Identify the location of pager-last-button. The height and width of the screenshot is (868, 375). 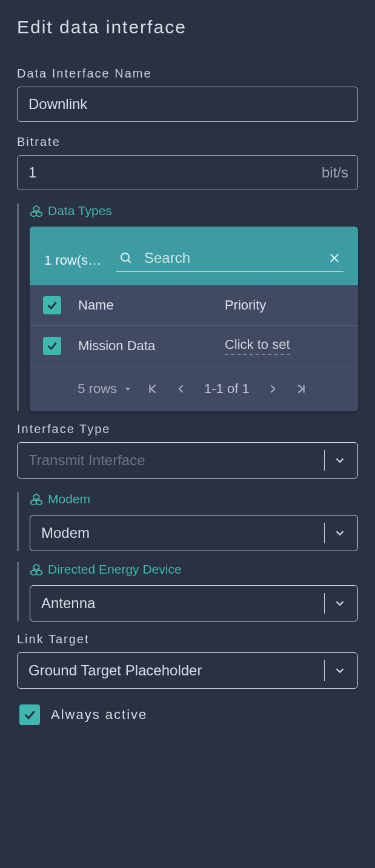
(301, 389).